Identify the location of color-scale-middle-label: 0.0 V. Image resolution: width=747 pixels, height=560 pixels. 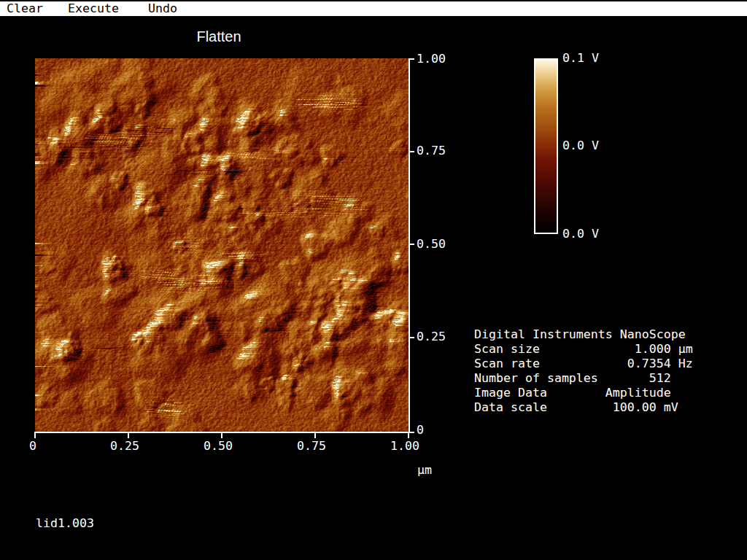
(581, 146).